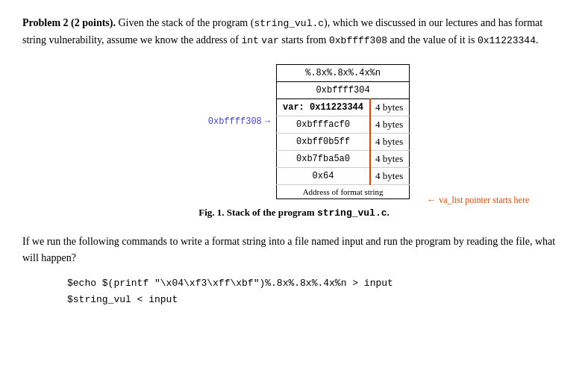 This screenshot has width=588, height=391. What do you see at coordinates (185, 22) in the screenshot?
I see `problem-desc1: Given the stack of the program (` at bounding box center [185, 22].